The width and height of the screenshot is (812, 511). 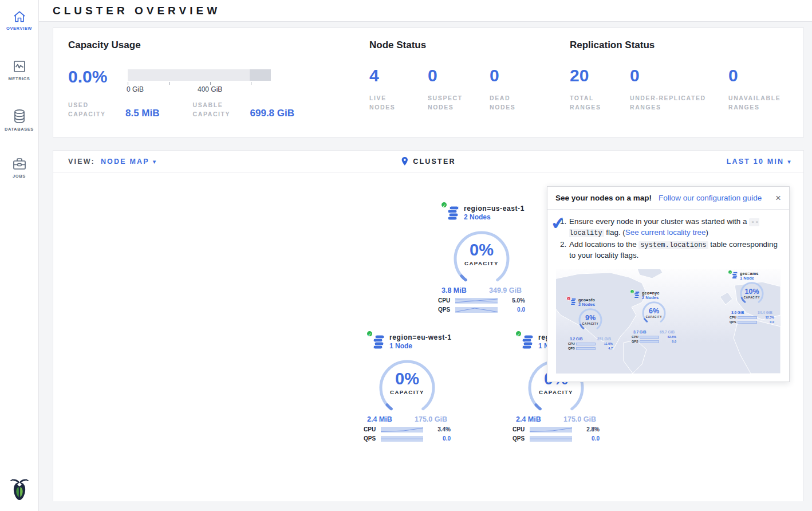 What do you see at coordinates (668, 321) in the screenshot?
I see `example-map-image: ! geo=sfo 2 Nodes` at bounding box center [668, 321].